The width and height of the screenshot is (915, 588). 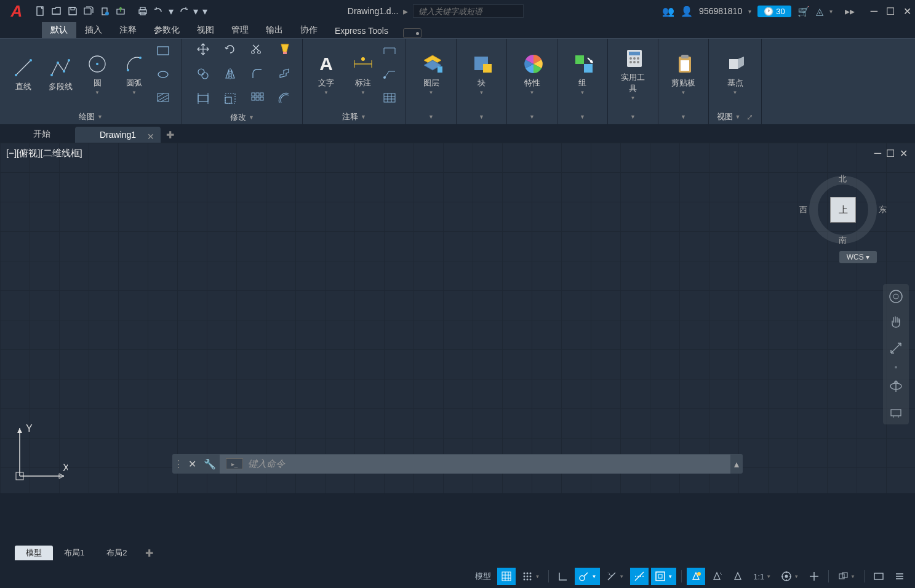 I want to click on cart-icon: 🛒, so click(x=804, y=11).